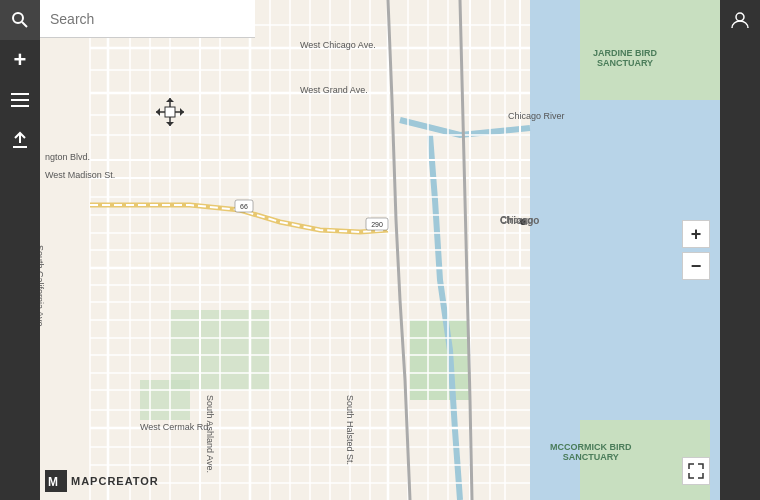 This screenshot has height=500, width=760. What do you see at coordinates (696, 471) in the screenshot?
I see `expand-button` at bounding box center [696, 471].